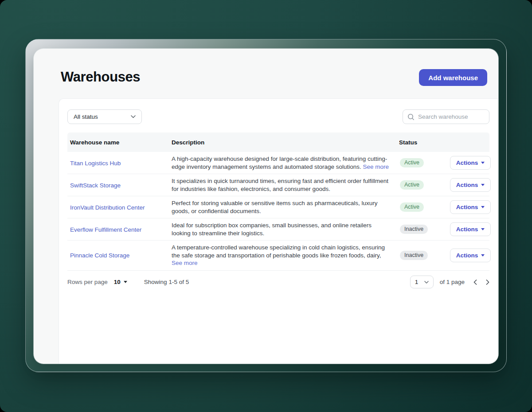 The width and height of the screenshot is (532, 412). Describe the element at coordinates (450, 282) in the screenshot. I see `pagination-controls: 1 of 1 page` at that location.